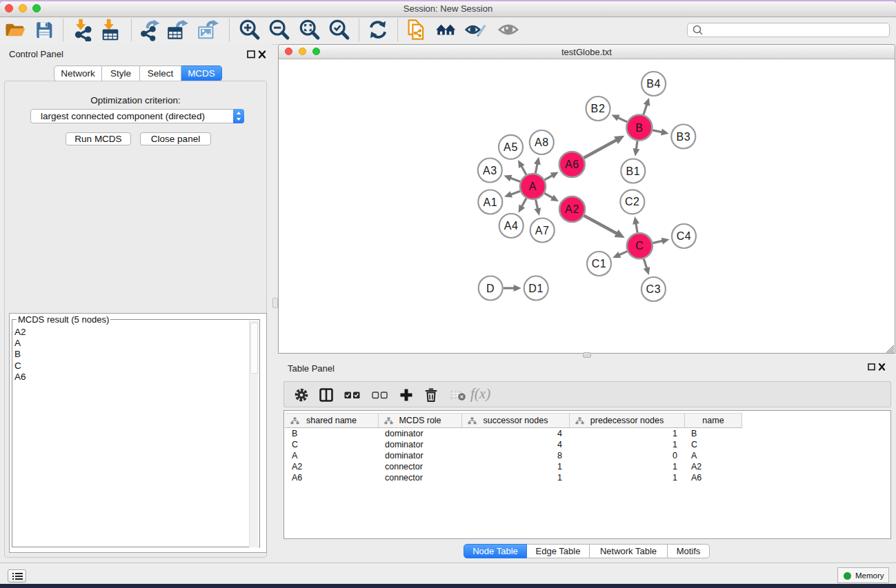 The width and height of the screenshot is (896, 588). Describe the element at coordinates (599, 109) in the screenshot. I see `svg-text: B2` at that location.